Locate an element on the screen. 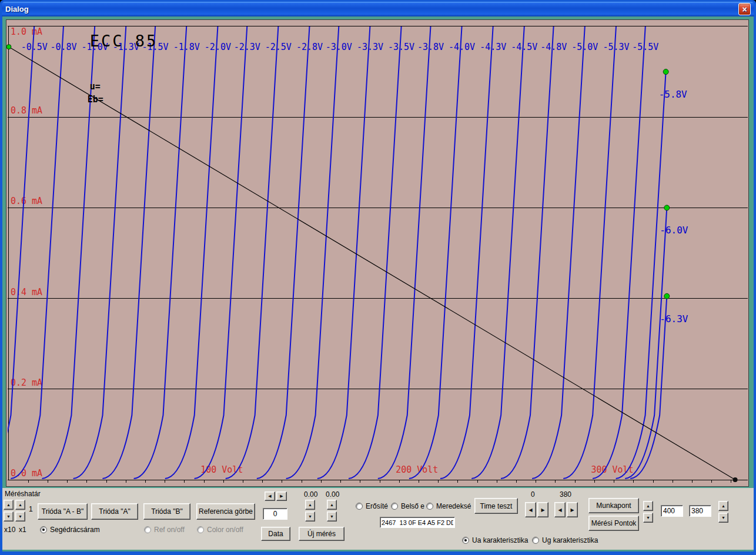 The width and height of the screenshot is (756, 555). grid-voltage-label: -2.0V is located at coordinates (218, 47).